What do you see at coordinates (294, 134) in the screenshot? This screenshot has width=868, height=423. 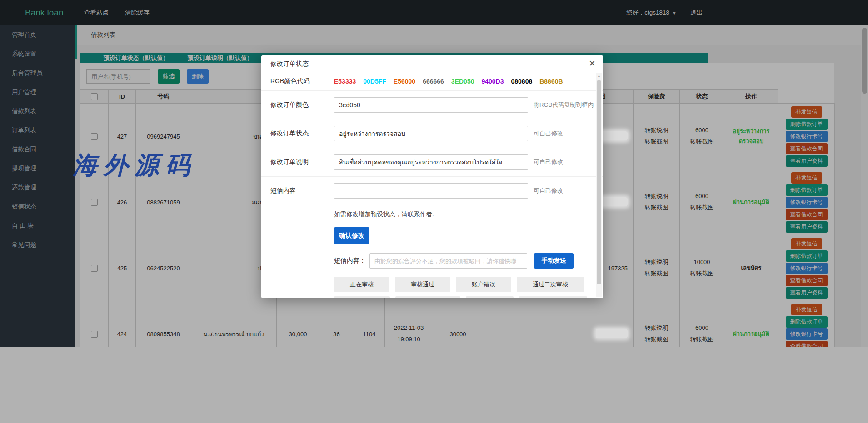 I see `field-label: 修改订单状态` at bounding box center [294, 134].